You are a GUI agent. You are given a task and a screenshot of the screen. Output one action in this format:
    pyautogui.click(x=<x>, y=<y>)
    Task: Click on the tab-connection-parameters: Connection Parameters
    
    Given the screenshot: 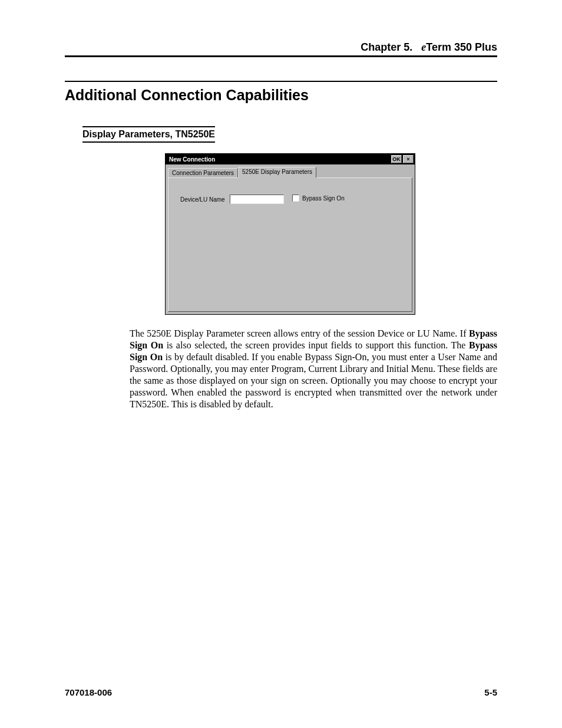 What is the action you would take?
    pyautogui.click(x=203, y=173)
    